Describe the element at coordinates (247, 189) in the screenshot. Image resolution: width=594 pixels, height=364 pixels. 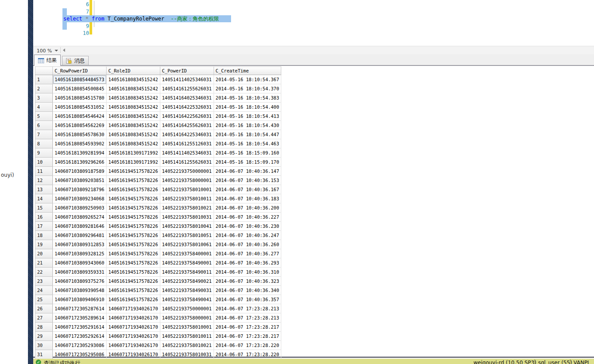
I see `grid-cell: 2014-06-07 10:40:36.167` at that location.